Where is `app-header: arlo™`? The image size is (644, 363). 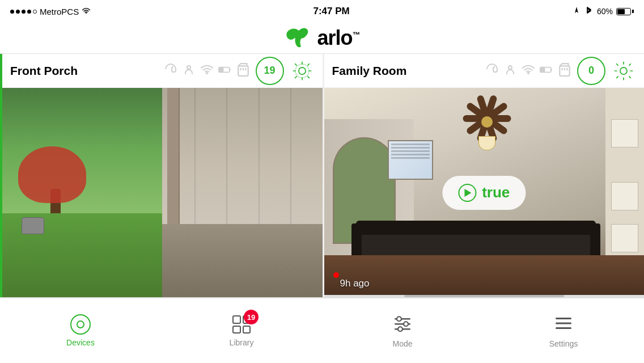 app-header: arlo™ is located at coordinates (322, 39).